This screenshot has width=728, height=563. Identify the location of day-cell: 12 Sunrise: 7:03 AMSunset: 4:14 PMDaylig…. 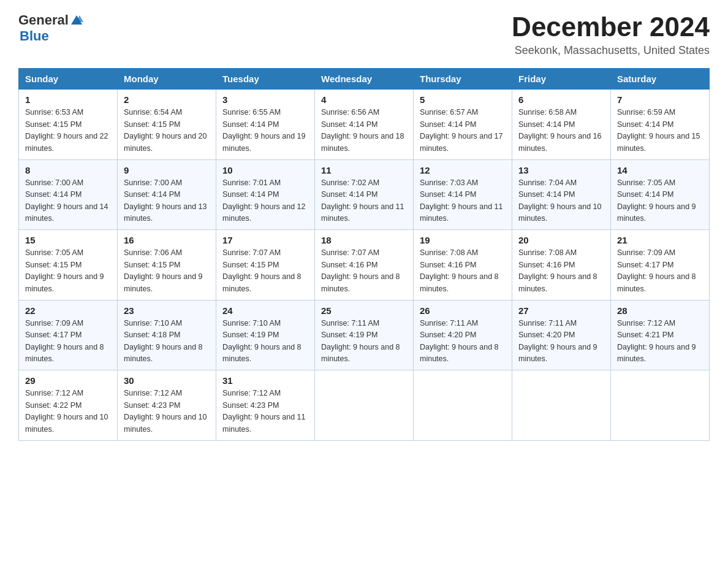
(463, 195).